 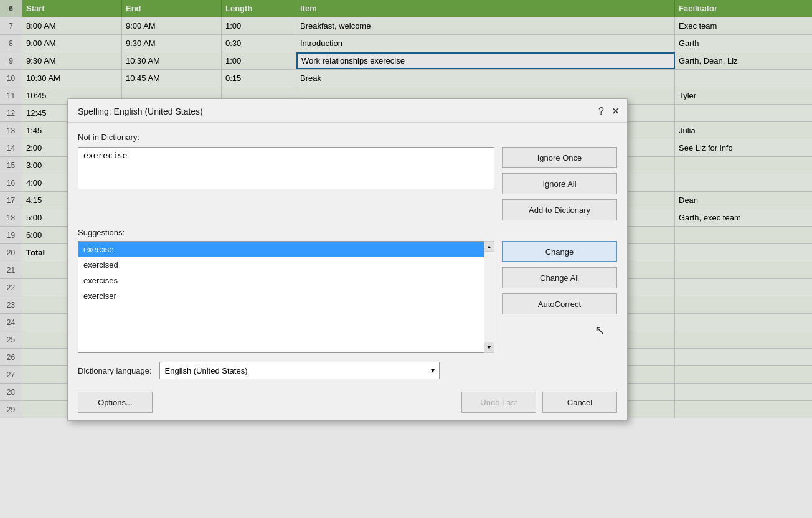 What do you see at coordinates (559, 304) in the screenshot?
I see `autocorrect-button: AutoCorrect` at bounding box center [559, 304].